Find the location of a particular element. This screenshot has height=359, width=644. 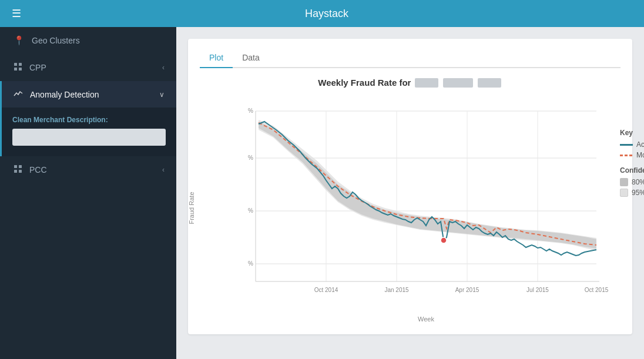

sidebar-label-cpp: CPP is located at coordinates (96, 68).